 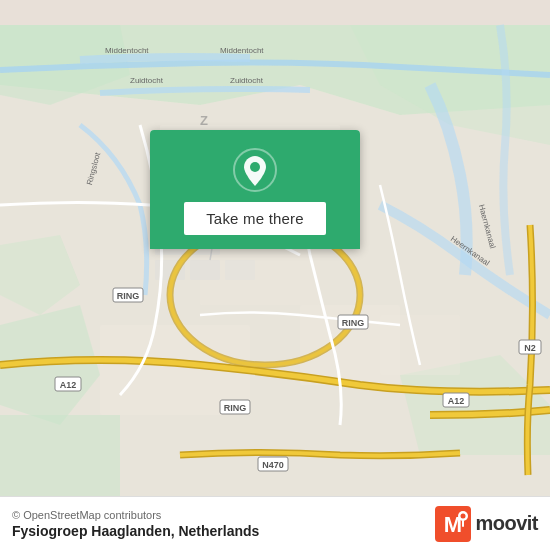 What do you see at coordinates (136, 515) in the screenshot?
I see `osm-attribution: © OpenStreetMap contributors` at bounding box center [136, 515].